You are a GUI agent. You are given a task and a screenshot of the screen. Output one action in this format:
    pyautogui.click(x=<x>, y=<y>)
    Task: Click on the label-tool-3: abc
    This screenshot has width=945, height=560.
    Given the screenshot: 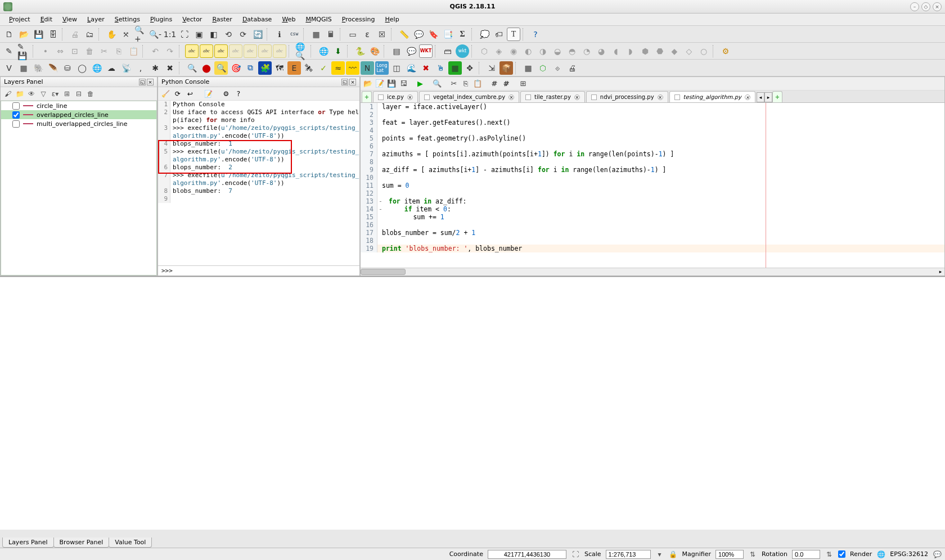 What is the action you would take?
    pyautogui.click(x=236, y=51)
    